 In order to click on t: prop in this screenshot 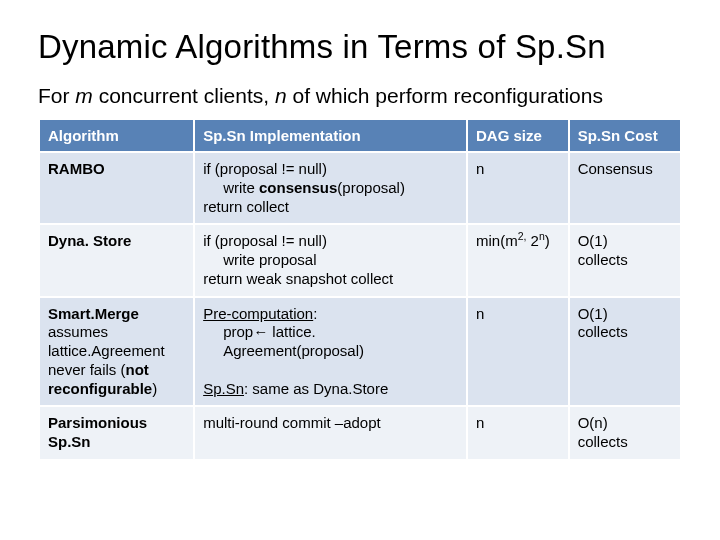, I will do `click(238, 332)`.